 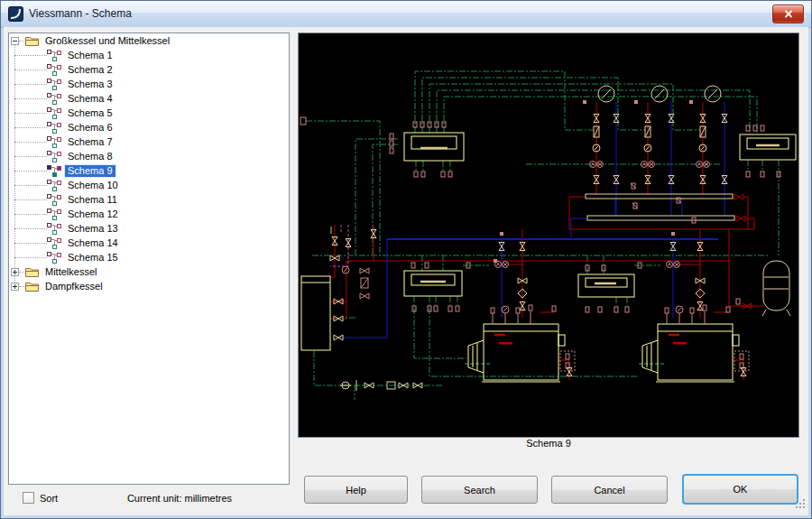 I want to click on tree-item-label: Schema 9, so click(x=90, y=171).